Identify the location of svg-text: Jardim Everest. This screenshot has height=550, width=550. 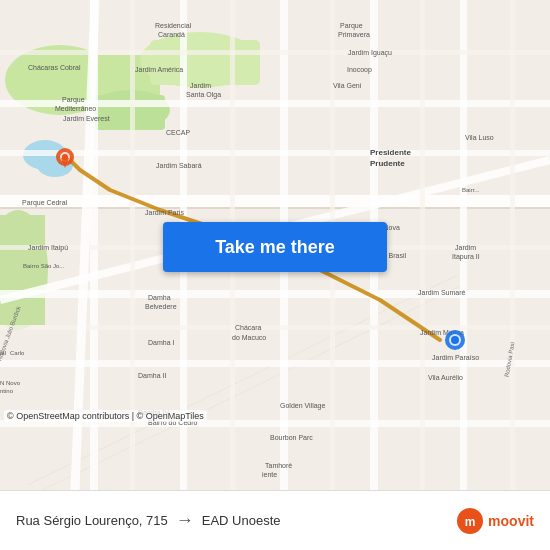
(86, 118).